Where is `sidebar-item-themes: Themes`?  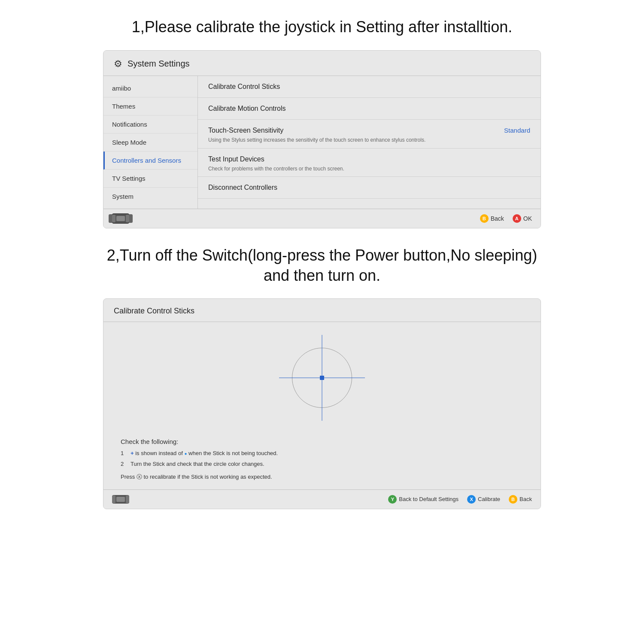
sidebar-item-themes: Themes is located at coordinates (150, 106).